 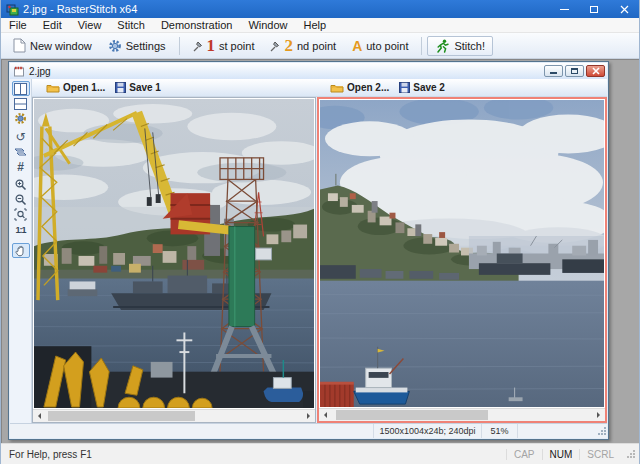 What do you see at coordinates (357, 46) in the screenshot?
I see `auto-point-letter: A` at bounding box center [357, 46].